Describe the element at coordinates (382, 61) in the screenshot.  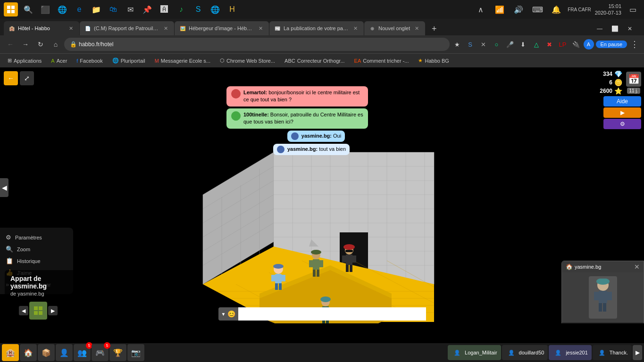
I see `bookmark-ea: EA Comment tricher -...` at that location.